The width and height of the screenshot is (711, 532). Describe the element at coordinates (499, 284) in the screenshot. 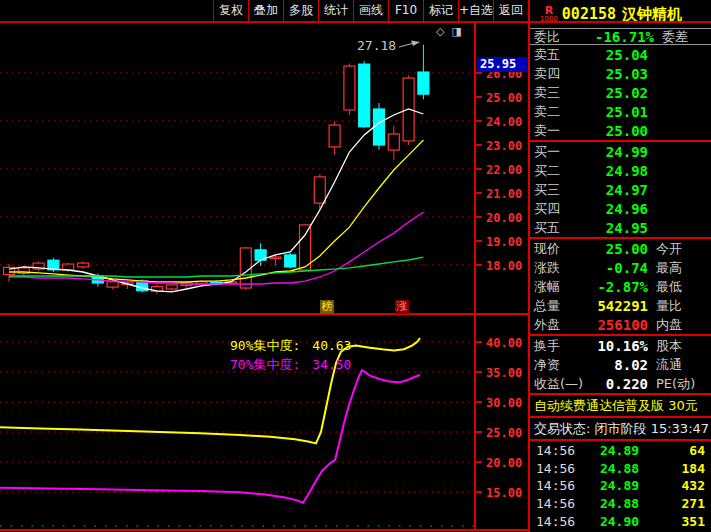

I see `price-axis: 26.0025.0024.0023.0022.0021.0020.0019.00…` at that location.